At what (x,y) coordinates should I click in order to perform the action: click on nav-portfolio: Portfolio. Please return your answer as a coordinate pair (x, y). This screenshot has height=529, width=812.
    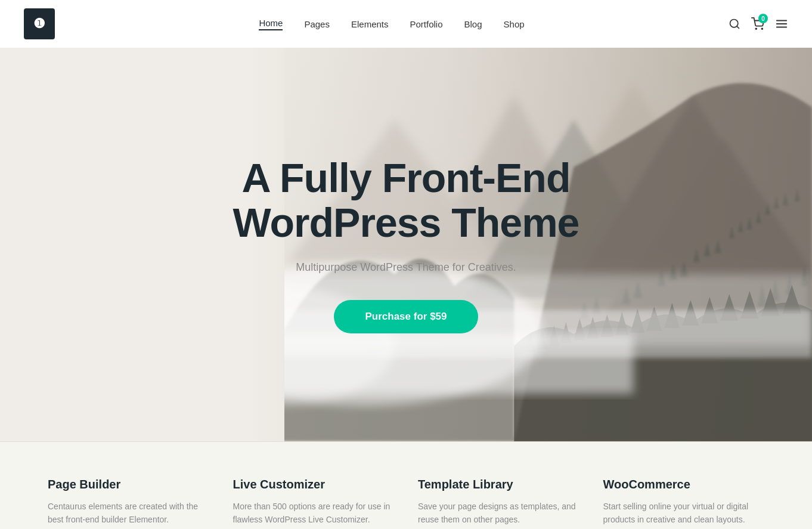
    Looking at the image, I should click on (426, 24).